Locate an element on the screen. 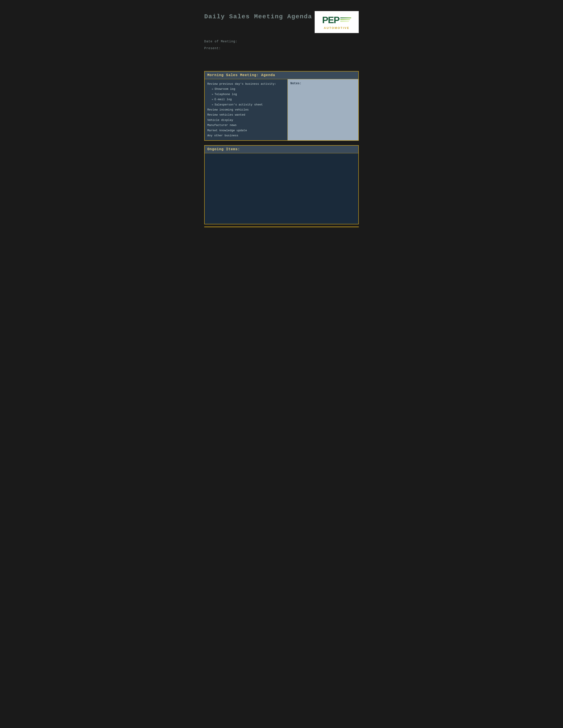 This screenshot has width=563, height=728. morning-section-header: Morning Sales Meeting: Agenda is located at coordinates (282, 75).